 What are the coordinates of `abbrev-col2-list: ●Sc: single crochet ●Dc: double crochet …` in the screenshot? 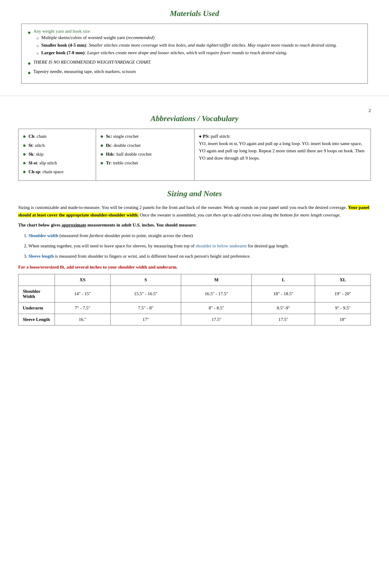 It's located at (145, 150).